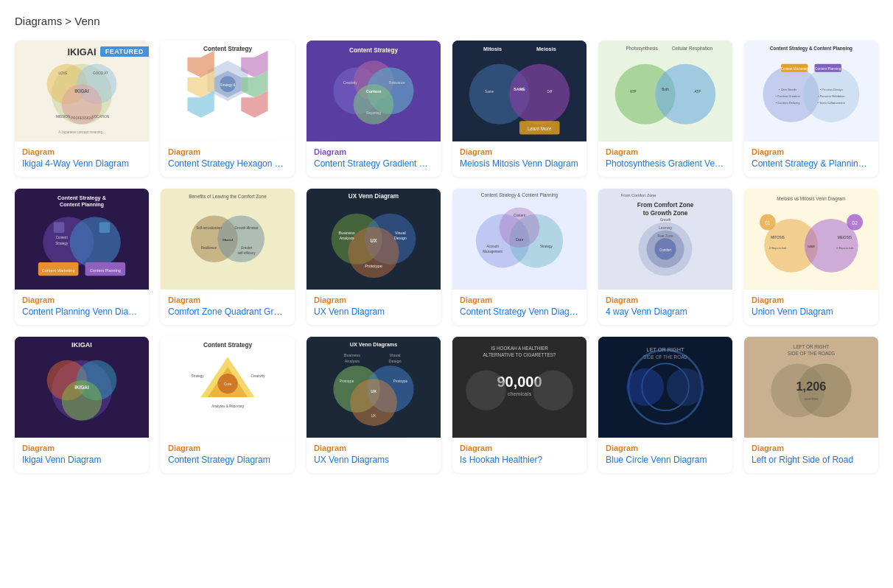 This screenshot has height=588, width=893. What do you see at coordinates (665, 239) in the screenshot?
I see `card-thumbnail-4way-venn: From Comfort Zone From Comfort Zone to G…` at bounding box center [665, 239].